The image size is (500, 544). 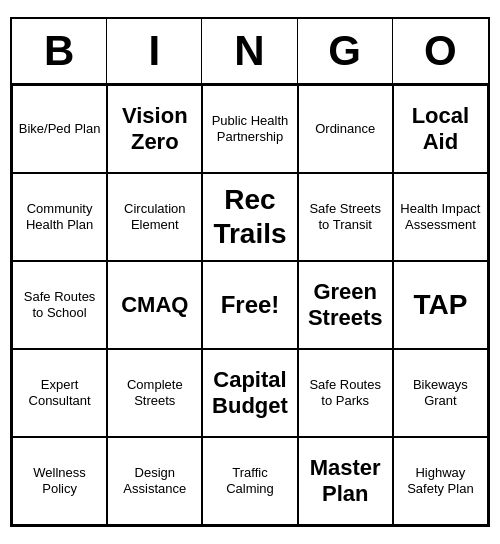 I want to click on bingo-cell-12: Free!, so click(x=250, y=305).